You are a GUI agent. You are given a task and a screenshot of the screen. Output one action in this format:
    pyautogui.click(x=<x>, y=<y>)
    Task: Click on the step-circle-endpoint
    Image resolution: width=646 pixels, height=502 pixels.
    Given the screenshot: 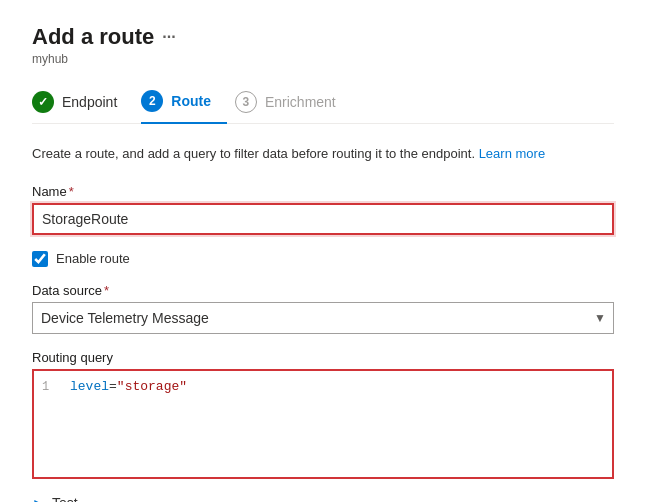 What is the action you would take?
    pyautogui.click(x=43, y=102)
    